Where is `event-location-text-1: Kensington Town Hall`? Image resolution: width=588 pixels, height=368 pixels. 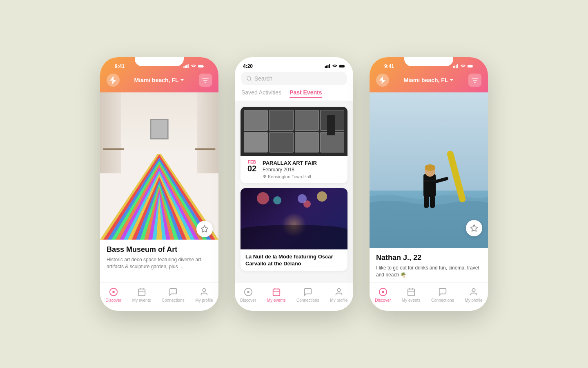 event-location-text-1: Kensington Town Hall is located at coordinates (290, 177).